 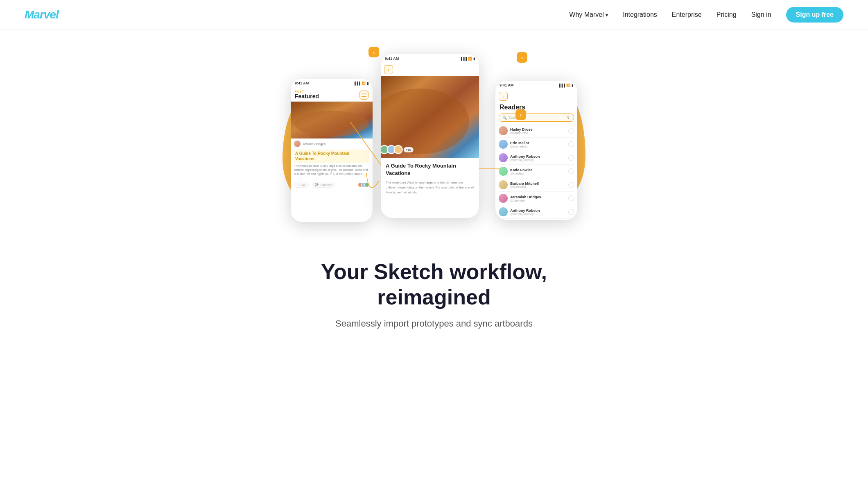 I want to click on phone-left-header: POST Featured, so click(x=332, y=95).